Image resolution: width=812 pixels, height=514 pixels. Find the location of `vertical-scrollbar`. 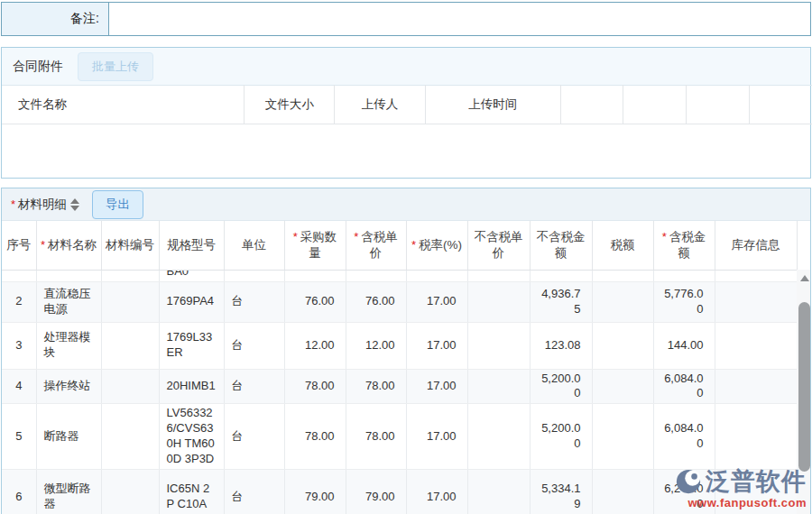

vertical-scrollbar is located at coordinates (804, 391).